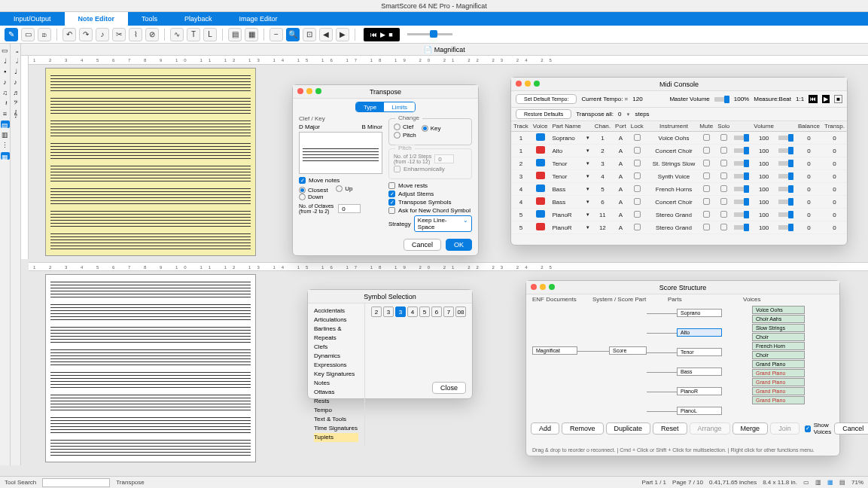 The width and height of the screenshot is (868, 488). I want to click on toolbtn-undo: ↶, so click(69, 35).